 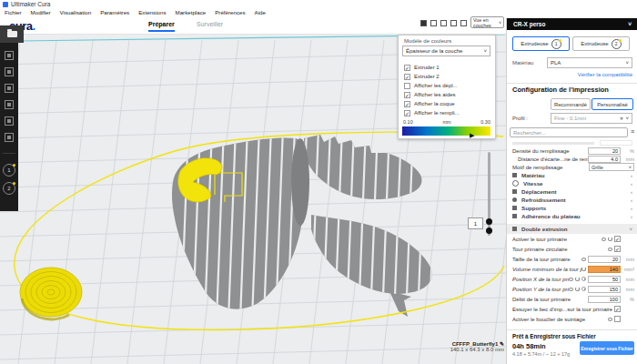 What do you see at coordinates (571, 167) in the screenshot?
I see `setting-infill-pattern: Motif de remplissage Grille˅` at bounding box center [571, 167].